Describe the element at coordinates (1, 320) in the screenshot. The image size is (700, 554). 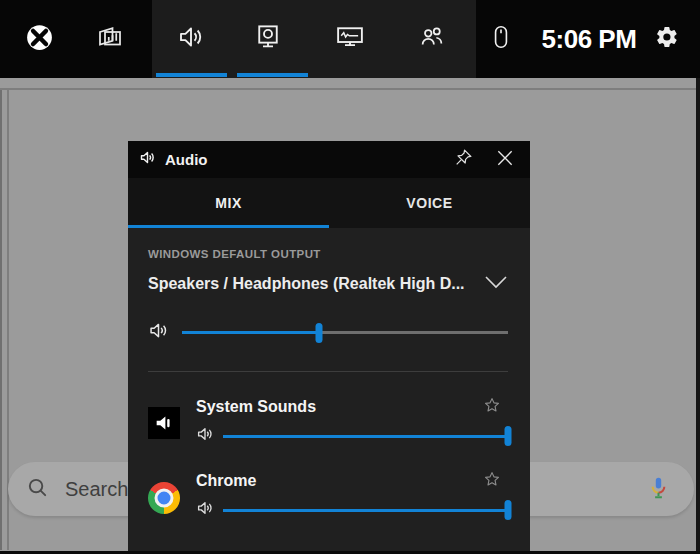
I see `screen-left-edge` at that location.